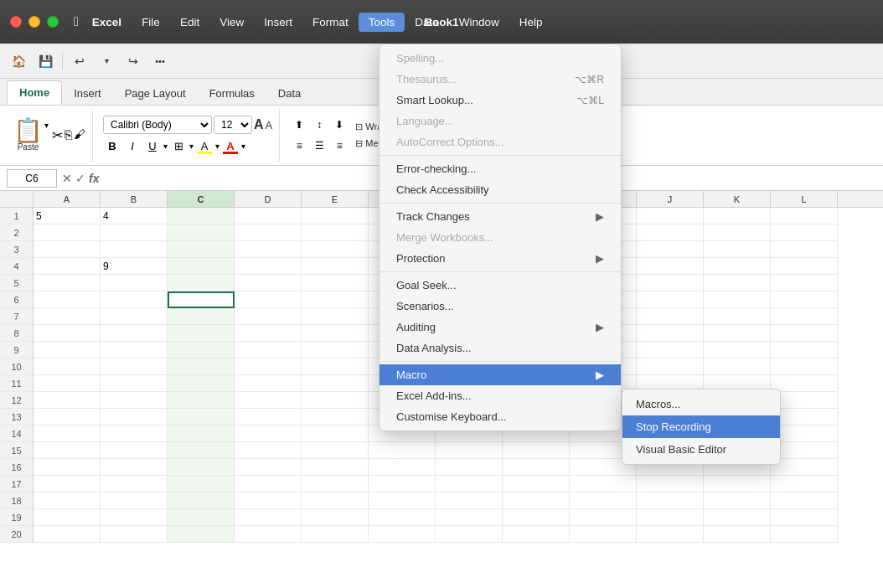  I want to click on cell-B5, so click(134, 283).